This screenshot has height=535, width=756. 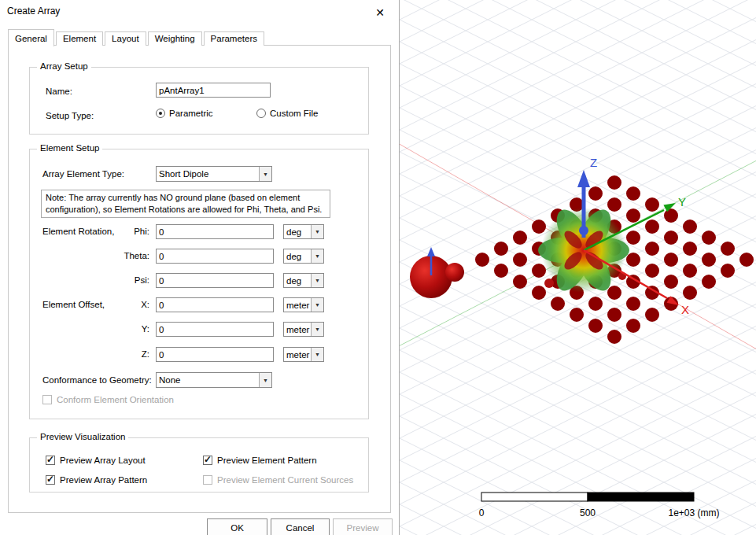 What do you see at coordinates (113, 354) in the screenshot?
I see `offset-z-label: Z:` at bounding box center [113, 354].